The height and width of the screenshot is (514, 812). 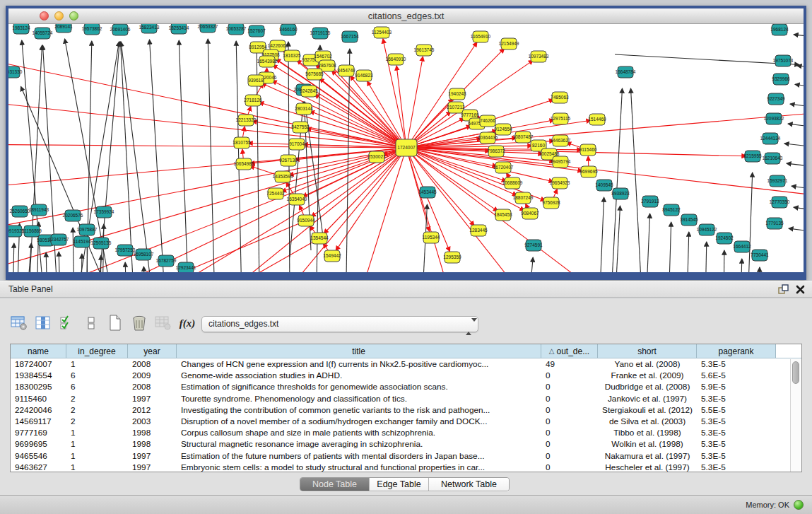 I want to click on graph-node: 7254402, so click(x=276, y=194).